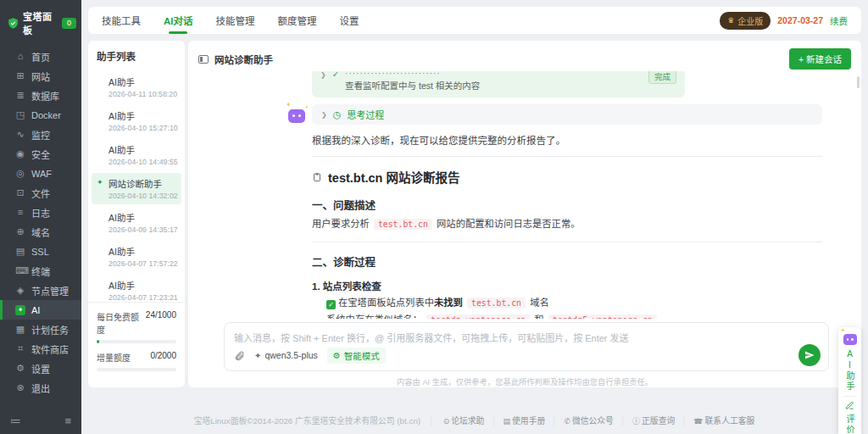  I want to click on report-paragraph: 系统中存在类似域名： testdz.wantopers.cn 和 testdz5…, so click(567, 315).